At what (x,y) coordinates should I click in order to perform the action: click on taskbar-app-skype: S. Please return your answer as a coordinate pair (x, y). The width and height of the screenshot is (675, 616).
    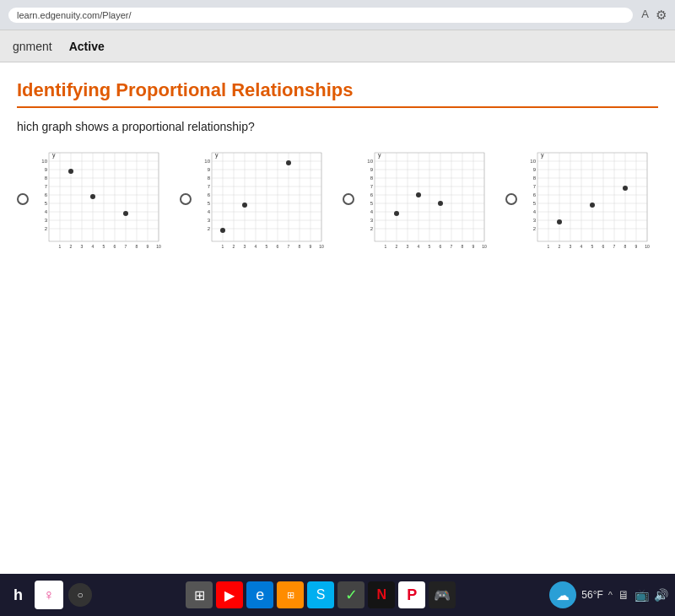
    Looking at the image, I should click on (321, 595).